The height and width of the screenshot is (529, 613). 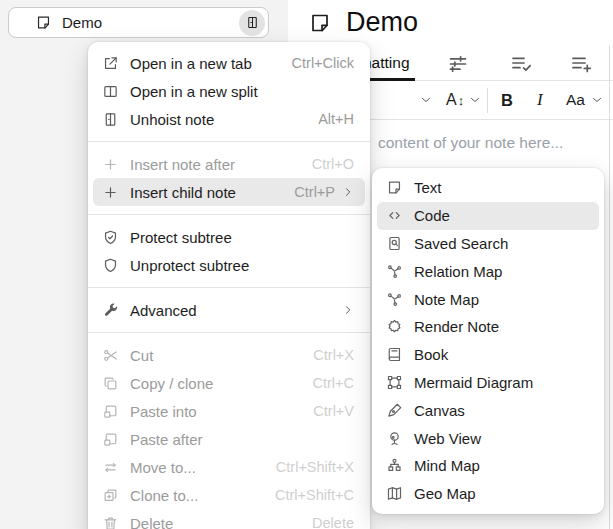 What do you see at coordinates (507, 100) in the screenshot?
I see `bold-button: B` at bounding box center [507, 100].